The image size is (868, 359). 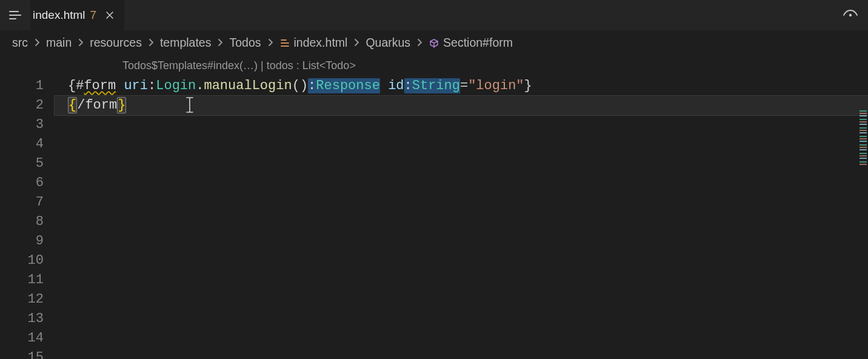 I want to click on line-number-gutter: 123456789101112131415, so click(x=27, y=207).